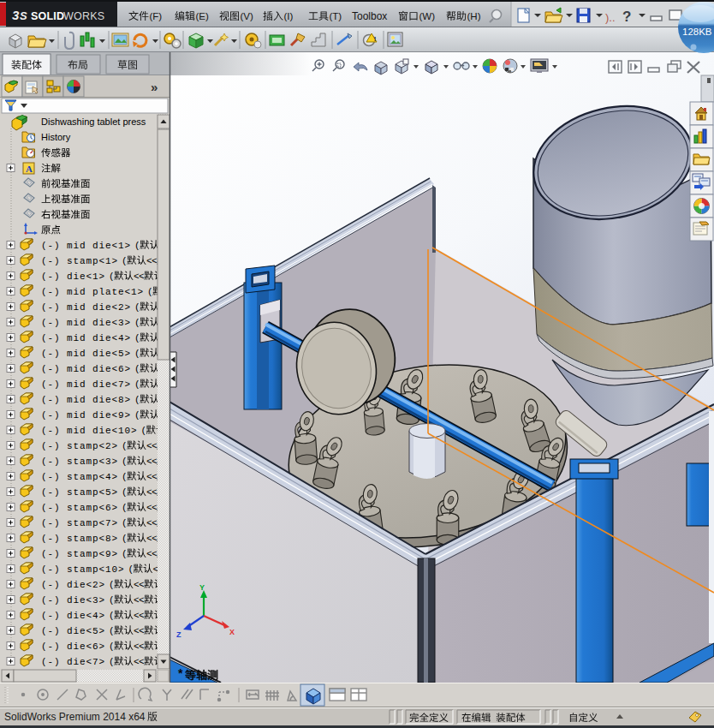 This screenshot has width=714, height=728. I want to click on svg-text: (-) stamp<6>, so click(80, 508).